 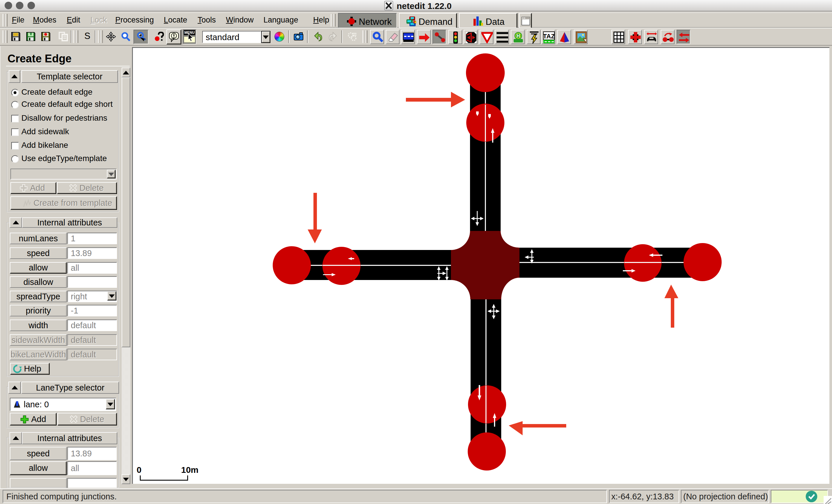 I want to click on svg-text: H, so click(x=518, y=36).